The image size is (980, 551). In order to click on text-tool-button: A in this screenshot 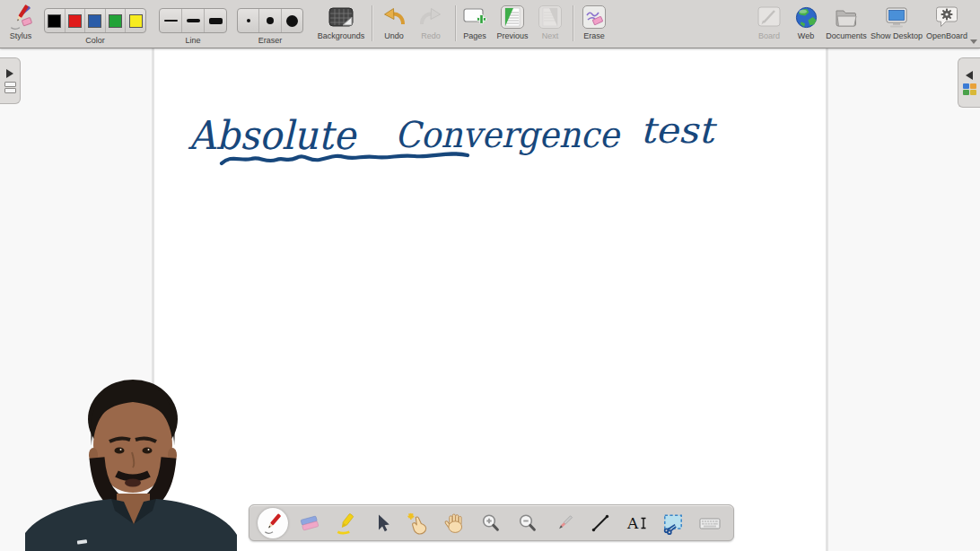, I will do `click(637, 523)`.